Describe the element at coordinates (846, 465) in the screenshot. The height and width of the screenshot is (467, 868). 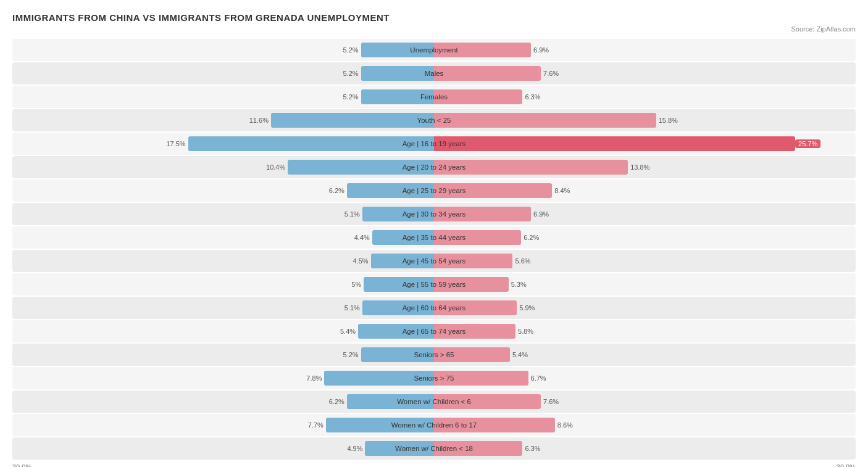
I see `x-axis-right: 30.0%` at that location.